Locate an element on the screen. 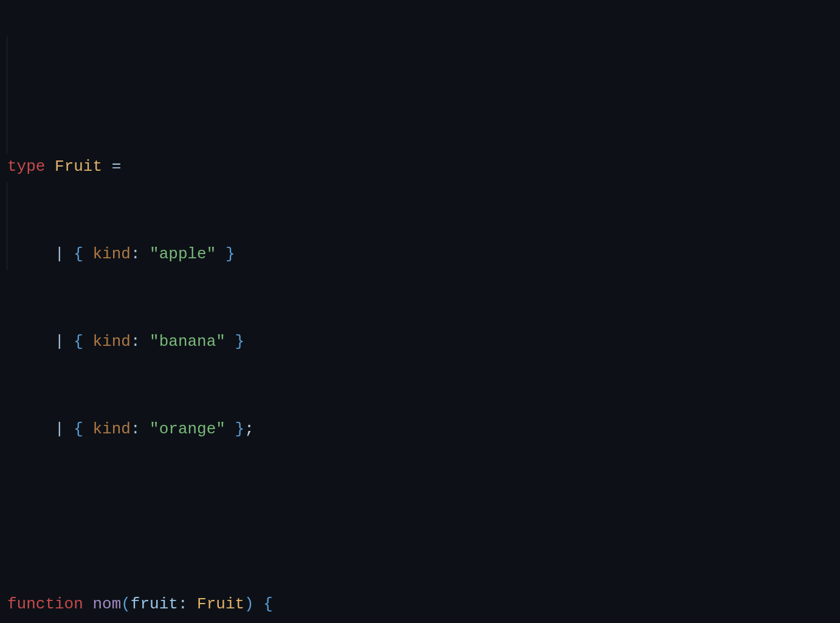 This screenshot has height=623, width=840. keyword-type: type is located at coordinates (26, 167).